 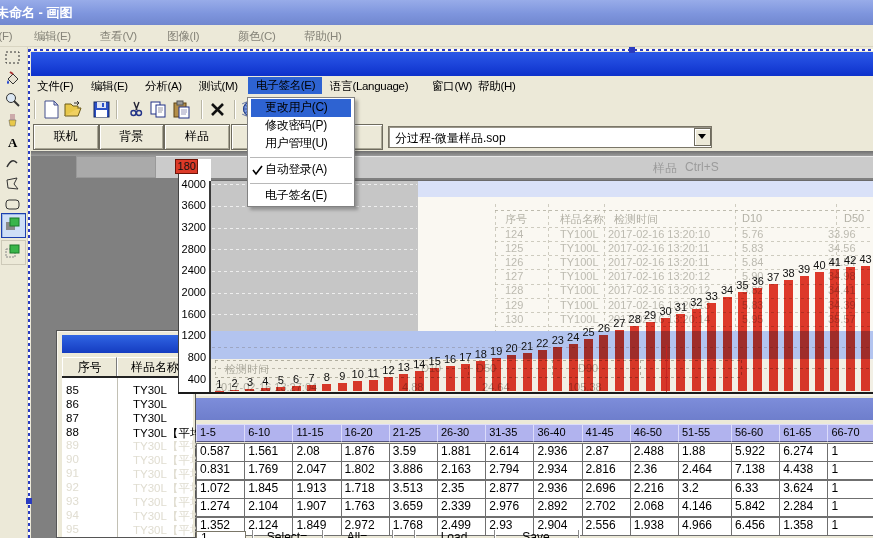 I want to click on app-menu-1: 文件(F), so click(x=55, y=86).